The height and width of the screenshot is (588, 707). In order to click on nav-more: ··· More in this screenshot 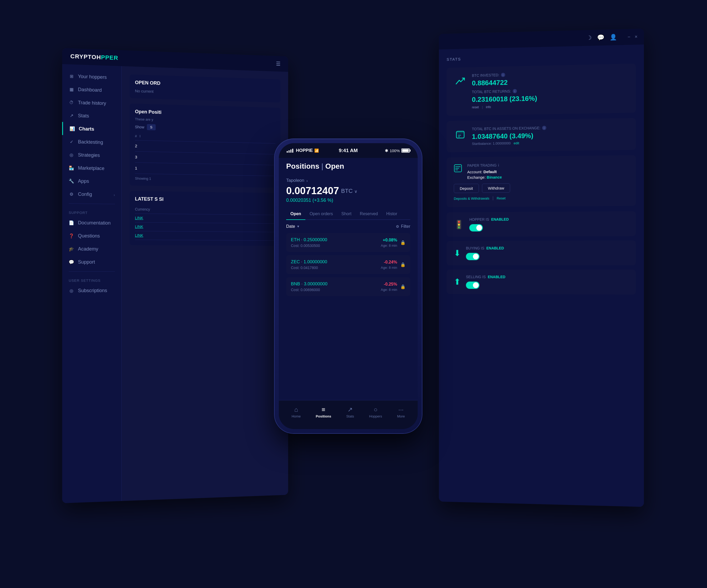, I will do `click(401, 412)`.